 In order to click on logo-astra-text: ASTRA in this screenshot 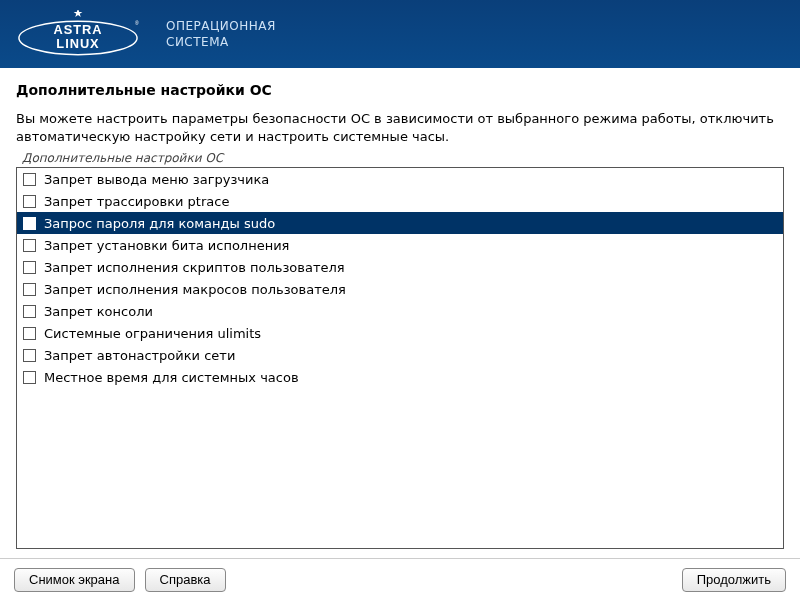, I will do `click(78, 30)`.